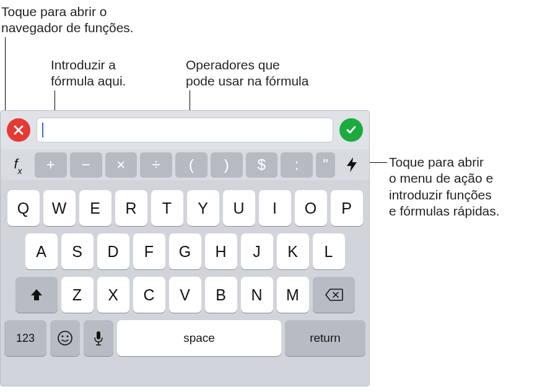 This screenshot has width=550, height=392. Describe the element at coordinates (41, 251) in the screenshot. I see `key-label: A` at that location.